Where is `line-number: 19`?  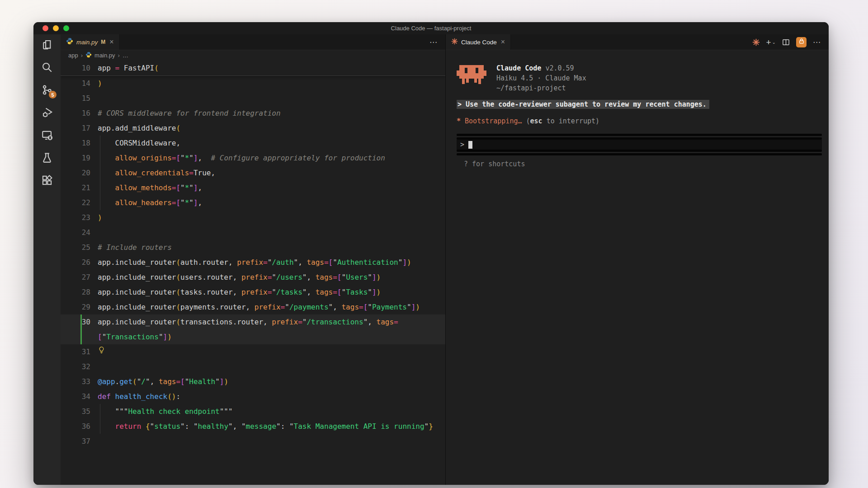 line-number: 19 is located at coordinates (79, 158).